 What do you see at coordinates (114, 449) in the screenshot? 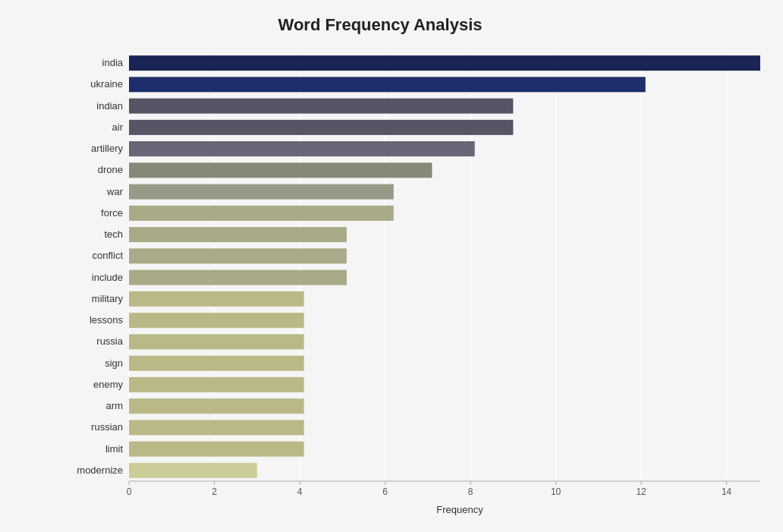
I see `bar-label-limit: limit` at bounding box center [114, 449].